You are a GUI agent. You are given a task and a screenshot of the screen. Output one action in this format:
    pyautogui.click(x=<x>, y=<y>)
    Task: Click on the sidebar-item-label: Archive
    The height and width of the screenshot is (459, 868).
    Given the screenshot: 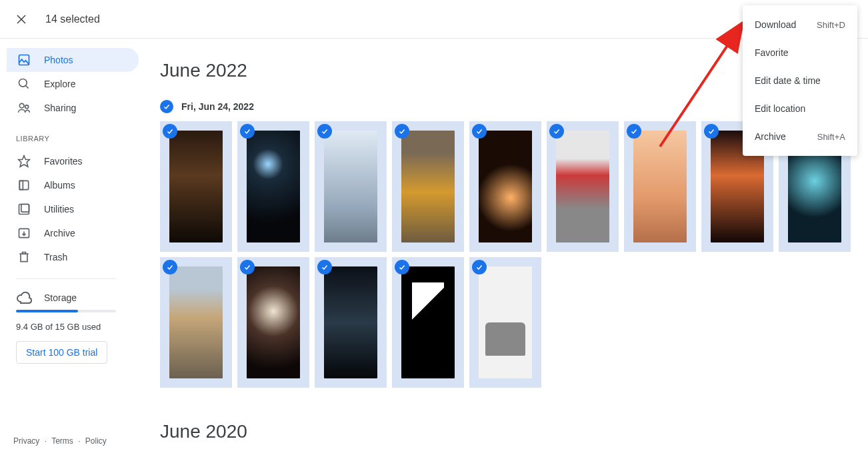 What is the action you would take?
    pyautogui.click(x=60, y=233)
    